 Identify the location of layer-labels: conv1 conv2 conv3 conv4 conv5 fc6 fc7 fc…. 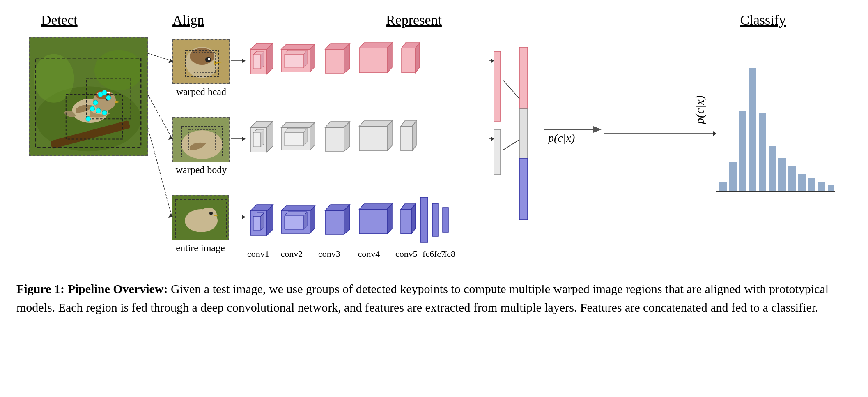
(349, 254).